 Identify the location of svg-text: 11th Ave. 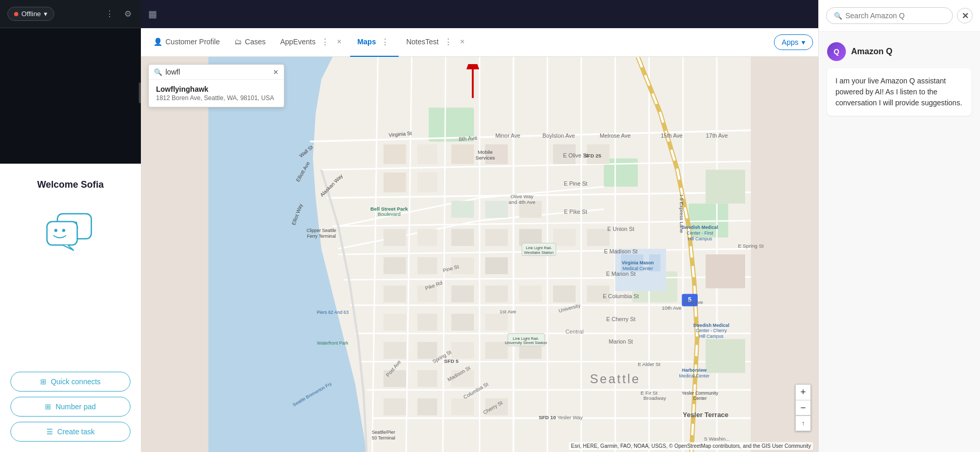
(693, 302).